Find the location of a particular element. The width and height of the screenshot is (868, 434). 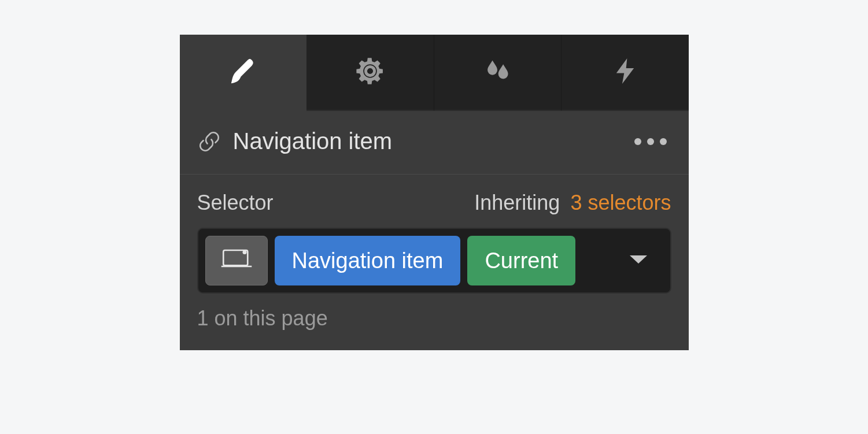

selector-heading-row: Selector Inheriting 3 selectors is located at coordinates (434, 203).